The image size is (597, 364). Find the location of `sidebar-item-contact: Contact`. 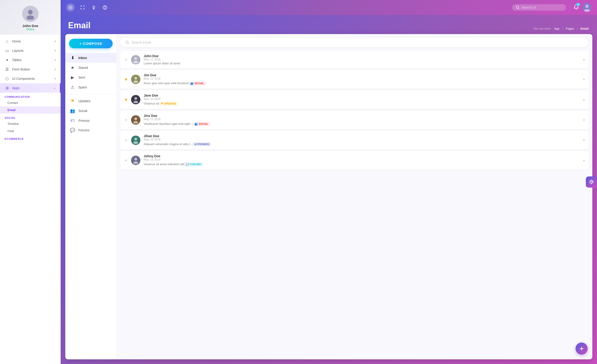

sidebar-item-contact: Contact is located at coordinates (30, 103).